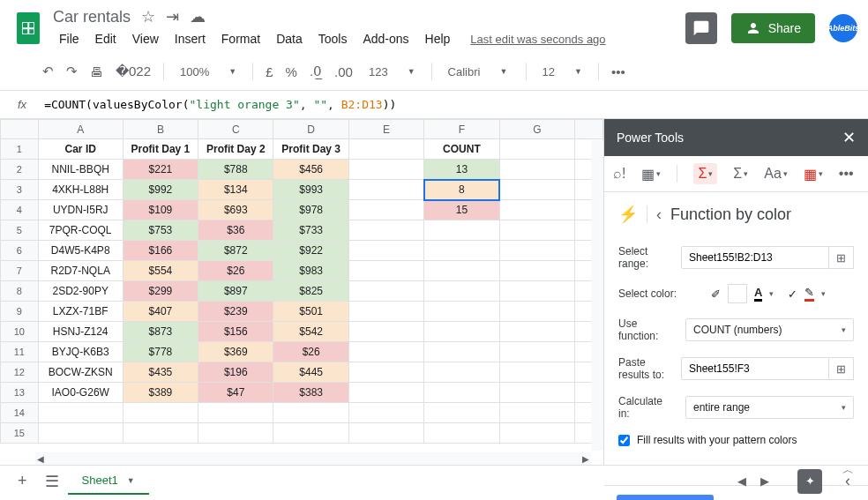 The image size is (868, 500). What do you see at coordinates (236, 332) in the screenshot?
I see `cell: $156` at bounding box center [236, 332].